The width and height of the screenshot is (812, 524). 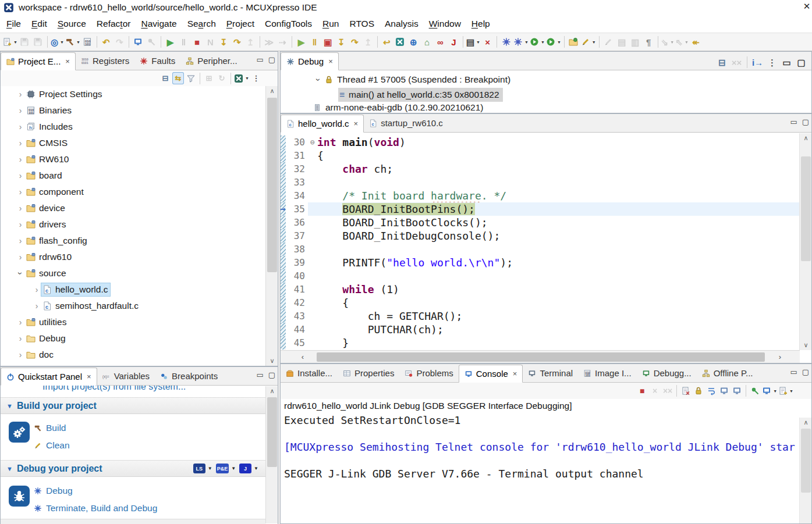 What do you see at coordinates (139, 208) in the screenshot?
I see `tree-item-device: ›device` at bounding box center [139, 208].